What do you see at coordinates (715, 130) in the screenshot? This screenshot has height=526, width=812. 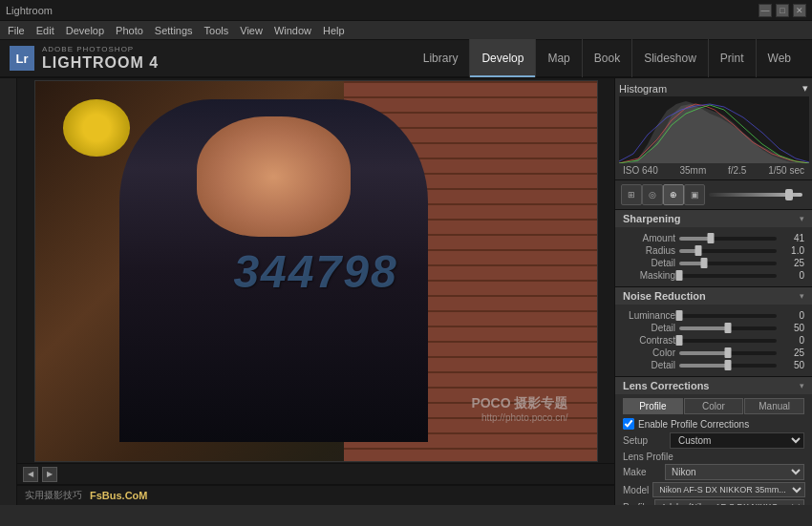 I see `histogram-svg` at bounding box center [715, 130].